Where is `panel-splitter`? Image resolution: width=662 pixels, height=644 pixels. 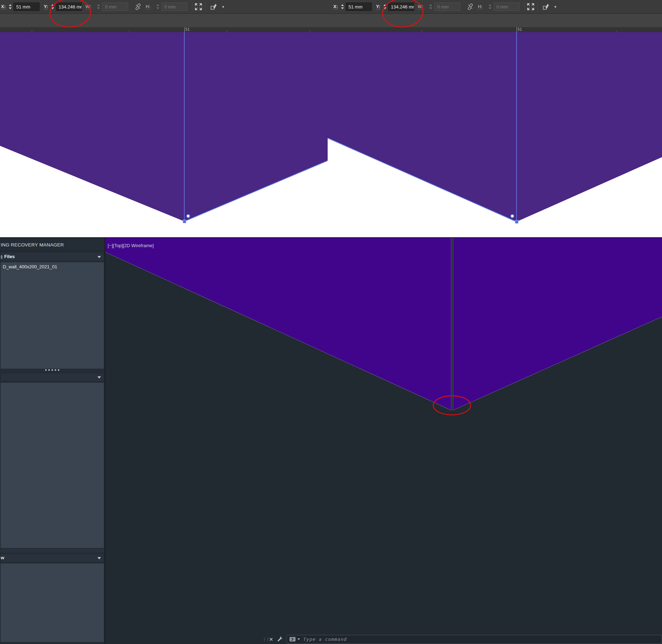
panel-splitter is located at coordinates (52, 370).